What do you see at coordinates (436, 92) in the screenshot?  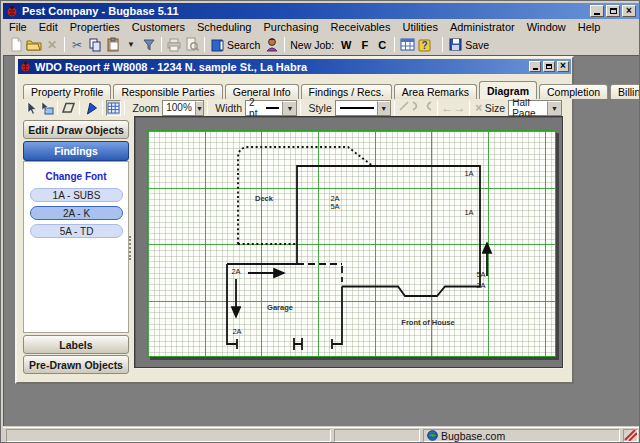 I see `tab-area-remarks: Area Remarks` at bounding box center [436, 92].